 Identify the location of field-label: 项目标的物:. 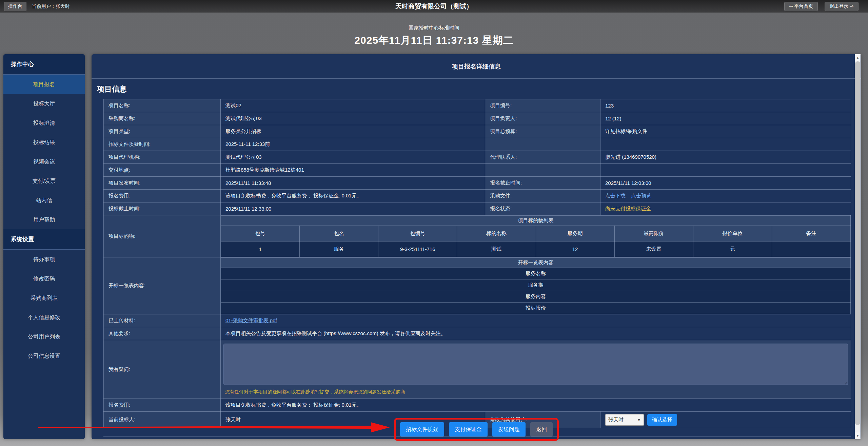
(162, 236).